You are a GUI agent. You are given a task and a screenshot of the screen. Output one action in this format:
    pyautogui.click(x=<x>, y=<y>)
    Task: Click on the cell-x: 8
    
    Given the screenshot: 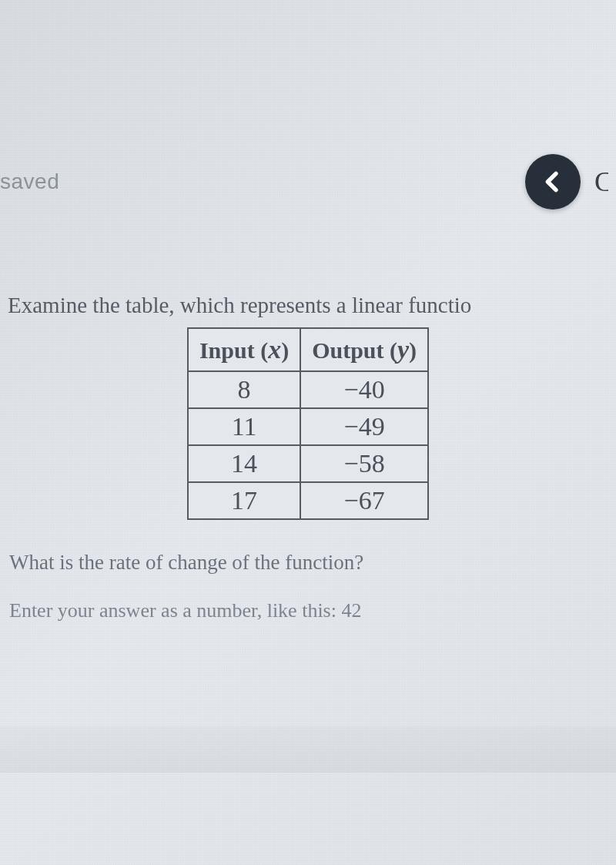 What is the action you would take?
    pyautogui.click(x=244, y=390)
    